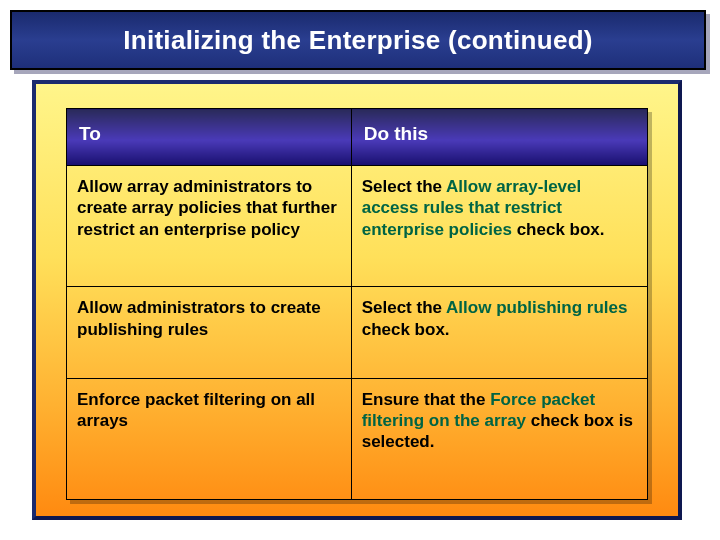  I want to click on title-bar: Initializing the Enterprise (continued), so click(358, 40).